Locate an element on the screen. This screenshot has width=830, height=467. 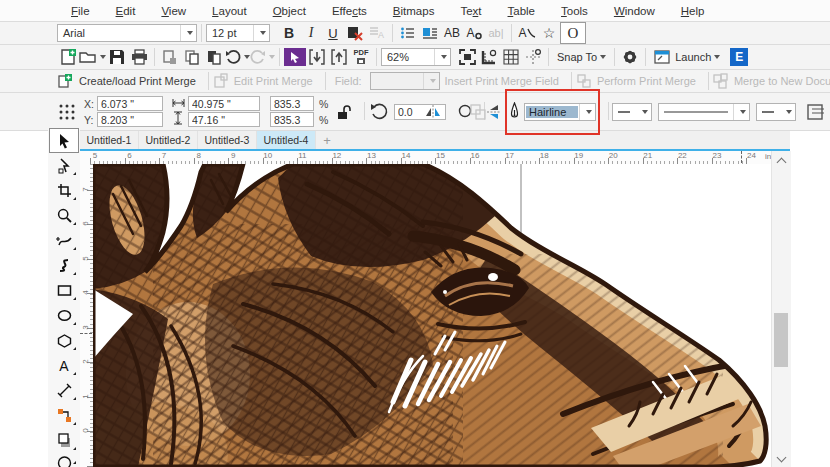
tool-freehand is located at coordinates (64, 240).